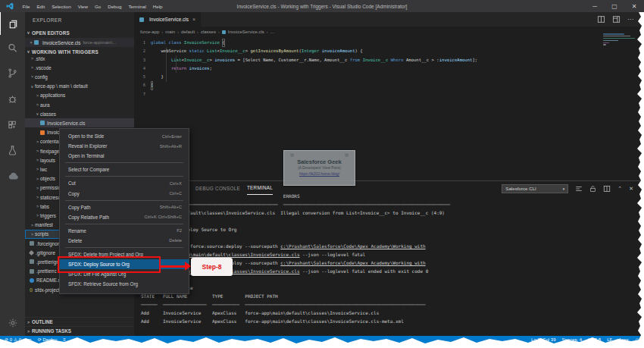  I want to click on tree-item-applications: >applications, so click(80, 96).